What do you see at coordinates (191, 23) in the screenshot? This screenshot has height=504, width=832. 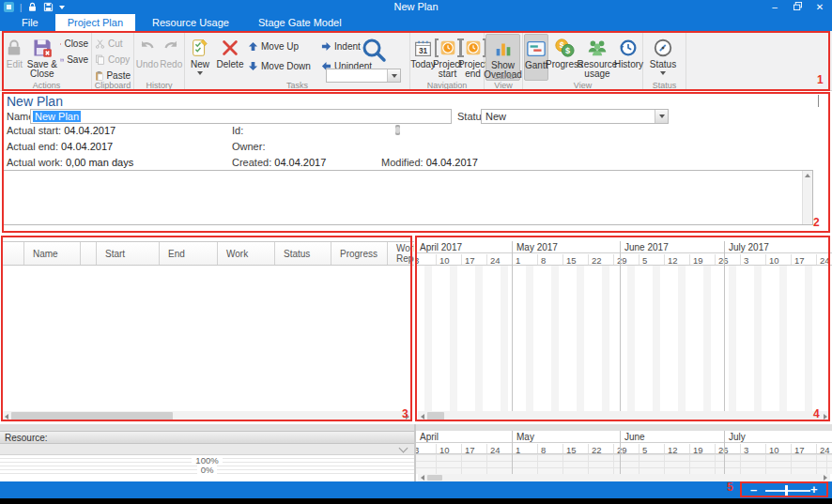 I see `tab-resource-usage: Resource Usage` at bounding box center [191, 23].